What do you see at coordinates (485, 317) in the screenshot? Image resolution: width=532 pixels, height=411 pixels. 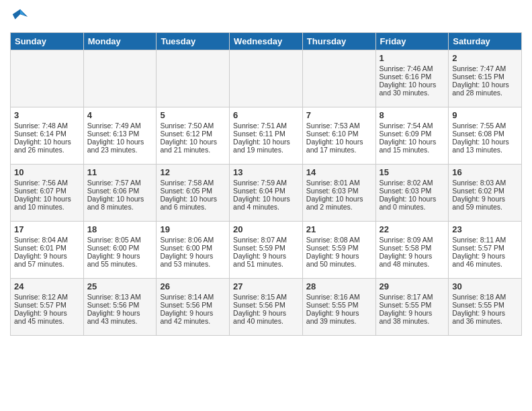 I see `daylight-text: Daylight: 9 hours and 36 minutes.` at bounding box center [485, 317].